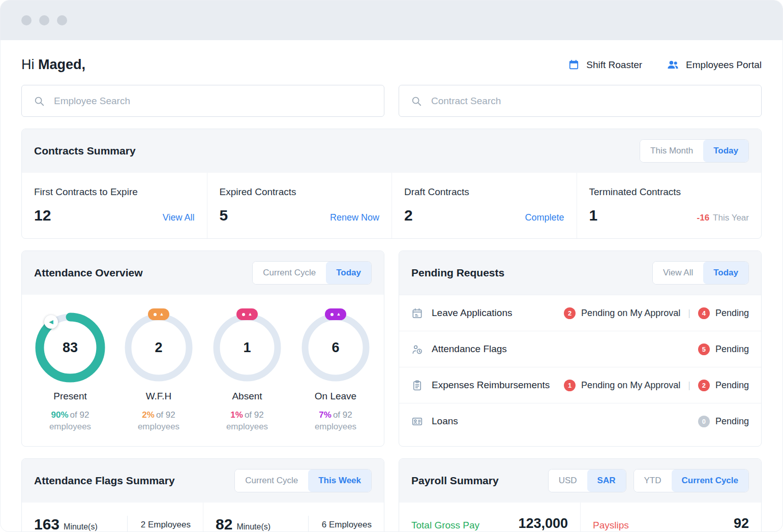 Image resolution: width=783 pixels, height=532 pixels. Describe the element at coordinates (741, 523) in the screenshot. I see `payroll-stat-value: 92` at that location.